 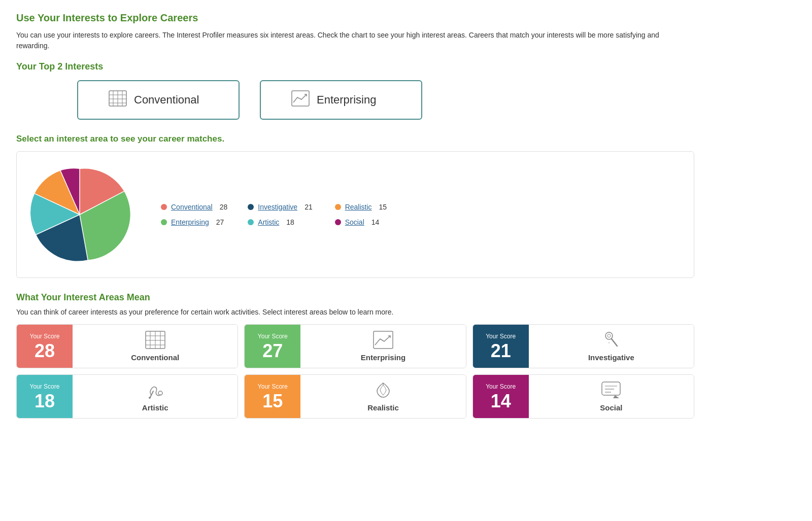 I want to click on score-box-enterprising: Your Score 27, so click(x=273, y=346).